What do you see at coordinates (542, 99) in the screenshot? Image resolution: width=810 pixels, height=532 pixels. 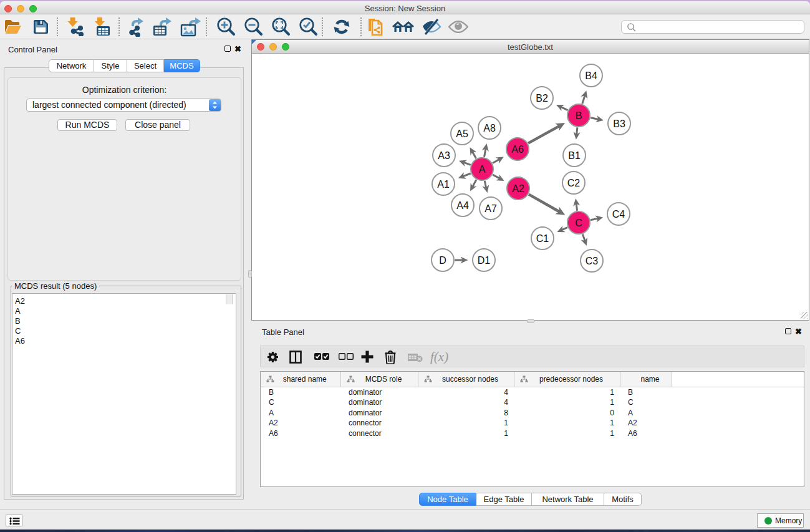 I see `svg-text: B2` at bounding box center [542, 99].